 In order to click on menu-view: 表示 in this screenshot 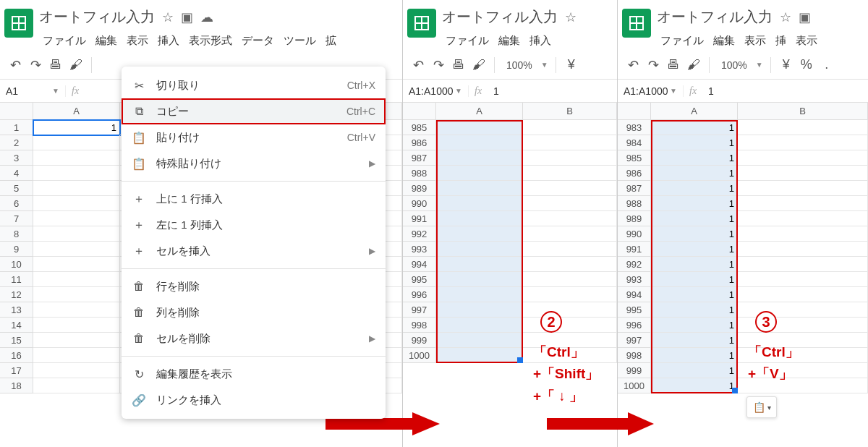, I will do `click(137, 41)`.